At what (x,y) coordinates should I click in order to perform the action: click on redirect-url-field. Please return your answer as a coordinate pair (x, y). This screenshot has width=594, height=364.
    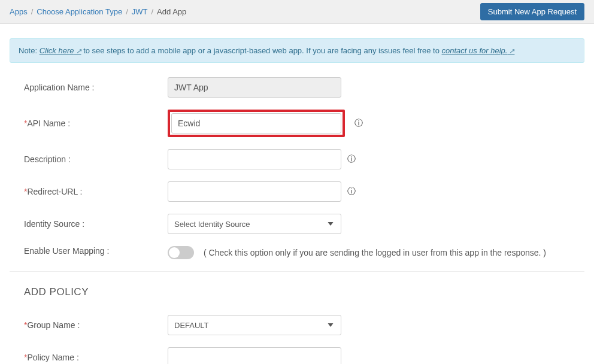
    Looking at the image, I should click on (254, 192).